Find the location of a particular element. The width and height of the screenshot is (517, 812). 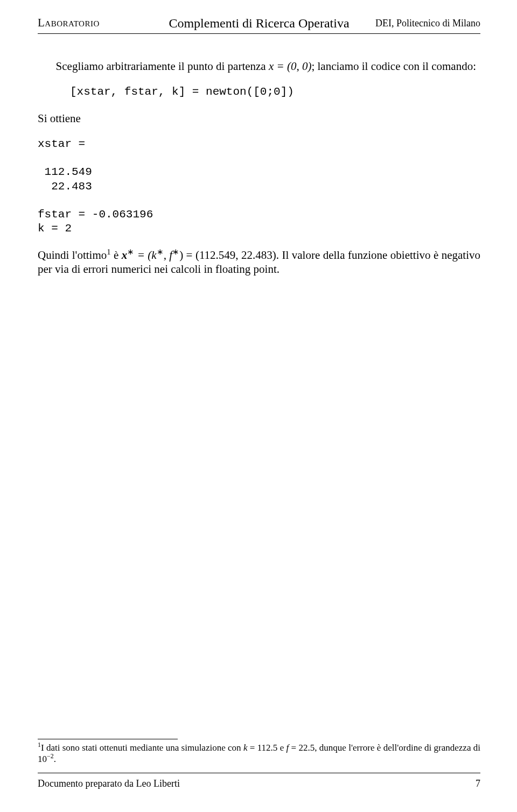

footer-prepared: Documento preparato da Leo Liberti is located at coordinates (109, 783).